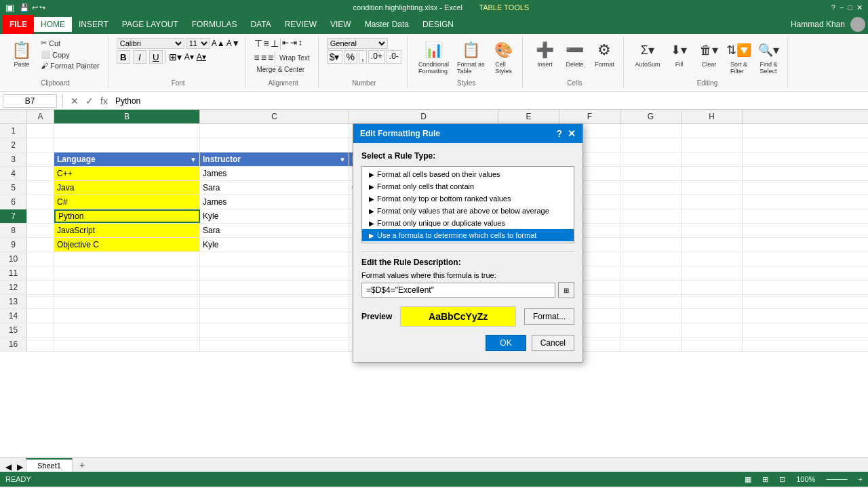 The width and height of the screenshot is (868, 488). I want to click on cell-h3, so click(712, 159).